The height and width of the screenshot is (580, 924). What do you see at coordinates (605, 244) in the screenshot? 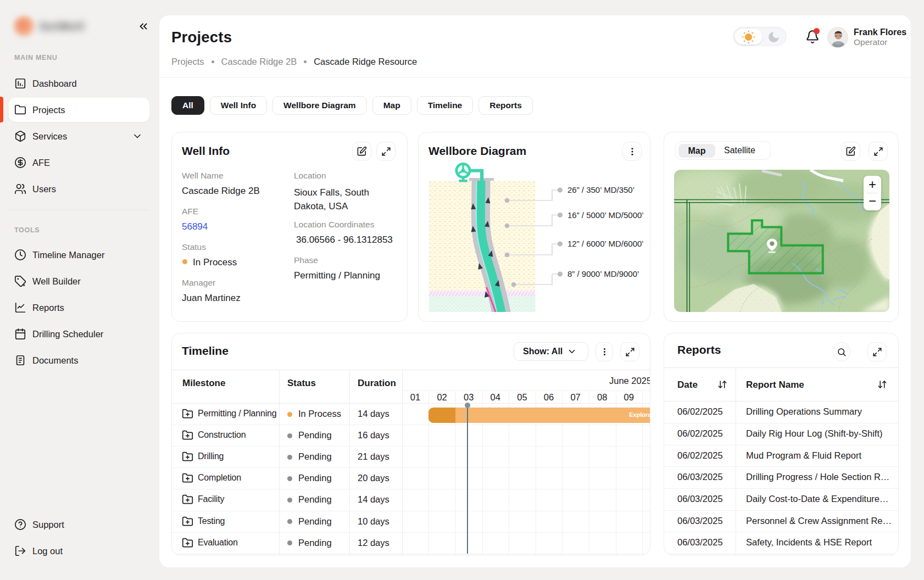
I see `svg-text: 12” / 6000’ MD/6000’` at bounding box center [605, 244].